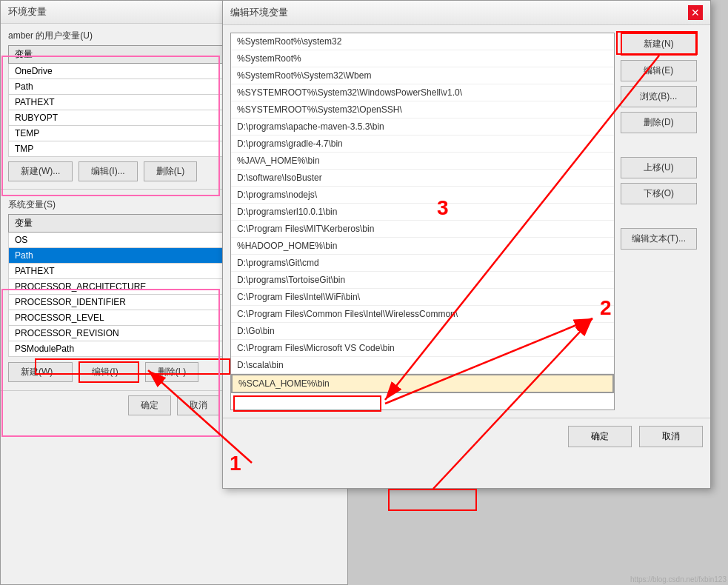  Describe the element at coordinates (422, 314) in the screenshot. I see `path-list-item: C:\Program Files\Common Files\Intel\Wire…` at that location.